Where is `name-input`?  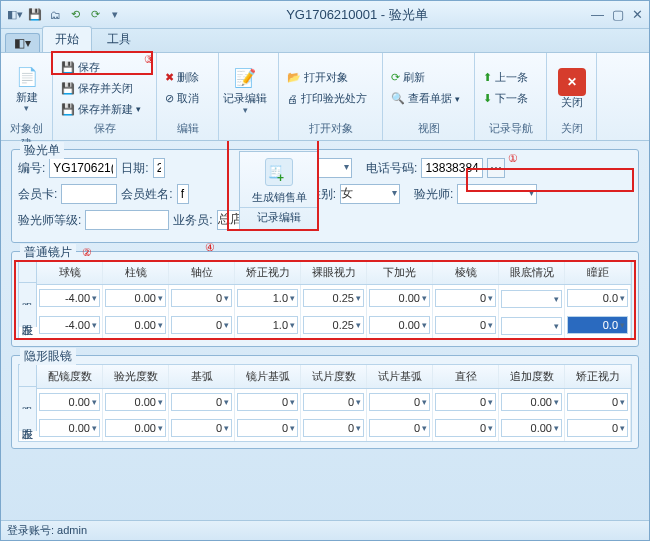 name-input is located at coordinates (183, 194).